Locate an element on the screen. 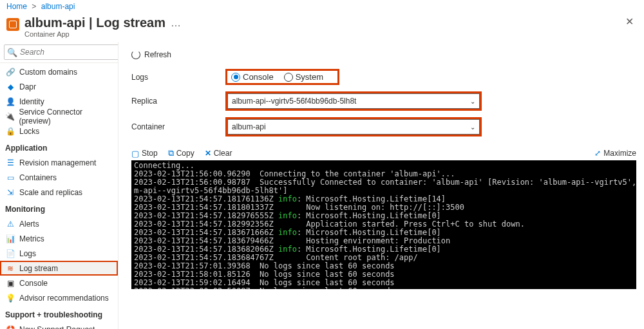 Image resolution: width=644 pixels, height=329 pixels. logs-icon: 📄 is located at coordinates (10, 254).